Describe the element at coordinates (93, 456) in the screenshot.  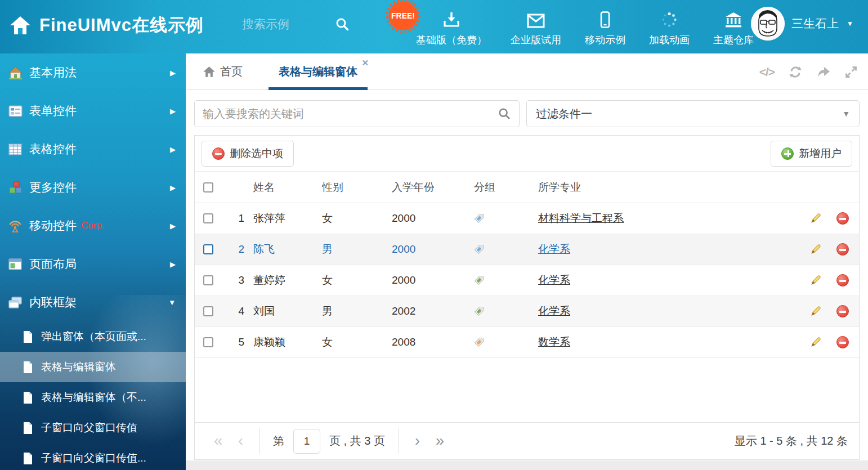
I see `sidebar-subitem-child-to-parent-2: 子窗口向父窗口传值...` at that location.